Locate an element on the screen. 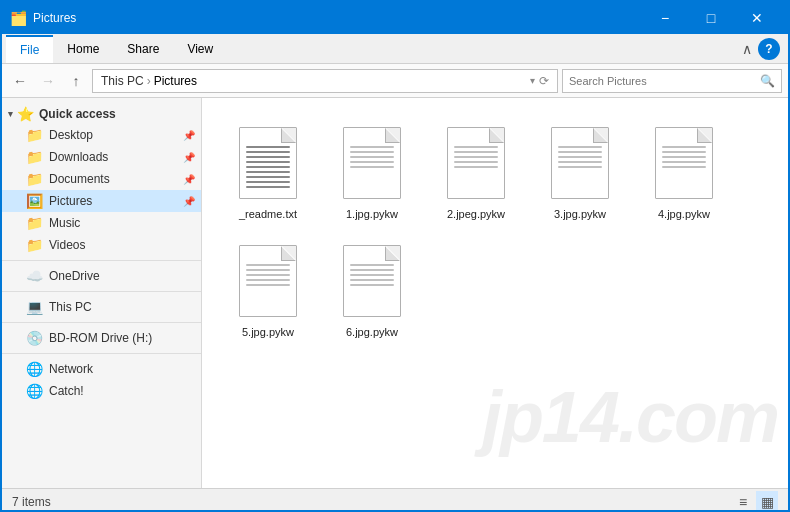 The height and width of the screenshot is (512, 790). view-controls: ≡ ▦ is located at coordinates (755, 502).